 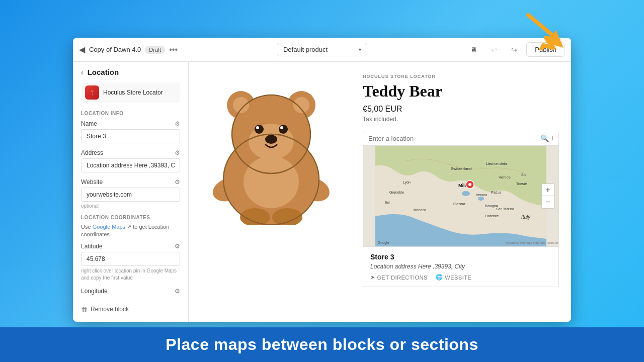 What do you see at coordinates (271, 149) in the screenshot?
I see `bear-image` at bounding box center [271, 149].